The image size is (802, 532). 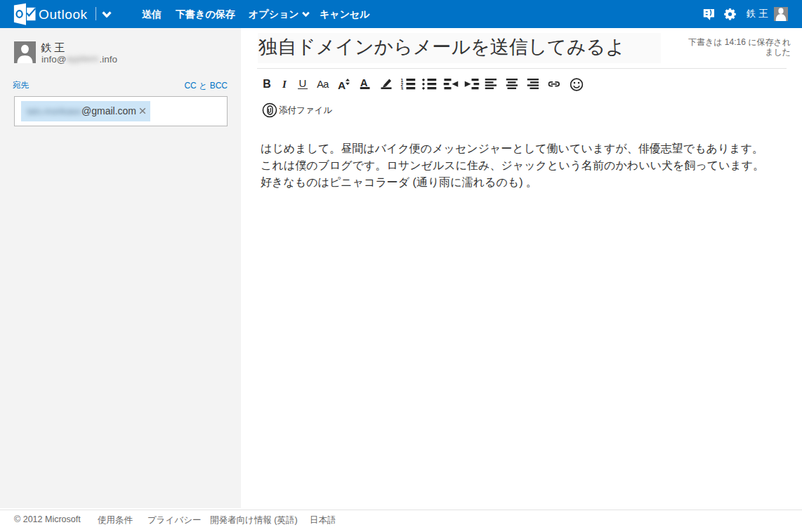 I want to click on svg-text: 3, so click(x=402, y=88).